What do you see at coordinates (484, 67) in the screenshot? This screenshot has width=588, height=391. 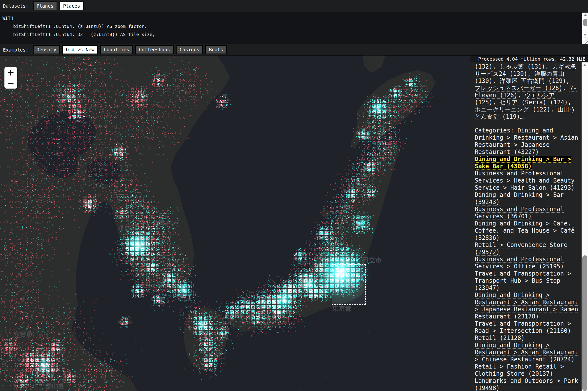 I see `brand-link: (132)` at bounding box center [484, 67].